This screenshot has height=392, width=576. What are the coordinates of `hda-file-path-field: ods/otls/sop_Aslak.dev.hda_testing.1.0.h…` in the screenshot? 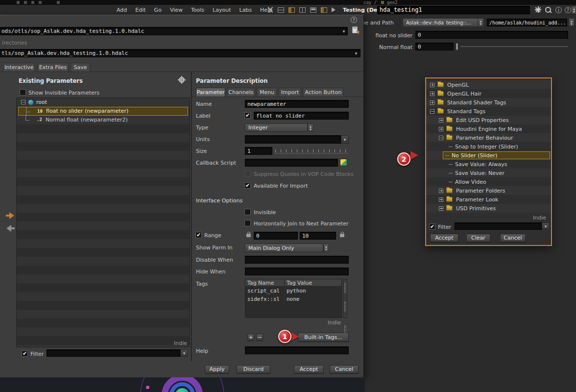 It's located at (174, 31).